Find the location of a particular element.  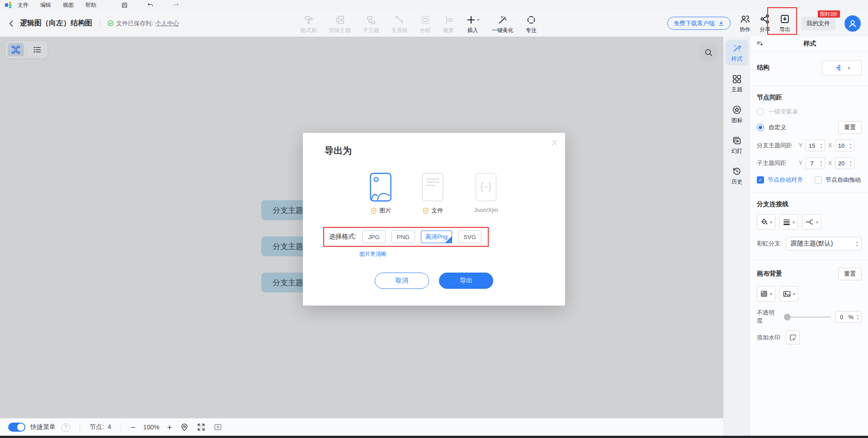

tool-focus: 专注 is located at coordinates (531, 24).